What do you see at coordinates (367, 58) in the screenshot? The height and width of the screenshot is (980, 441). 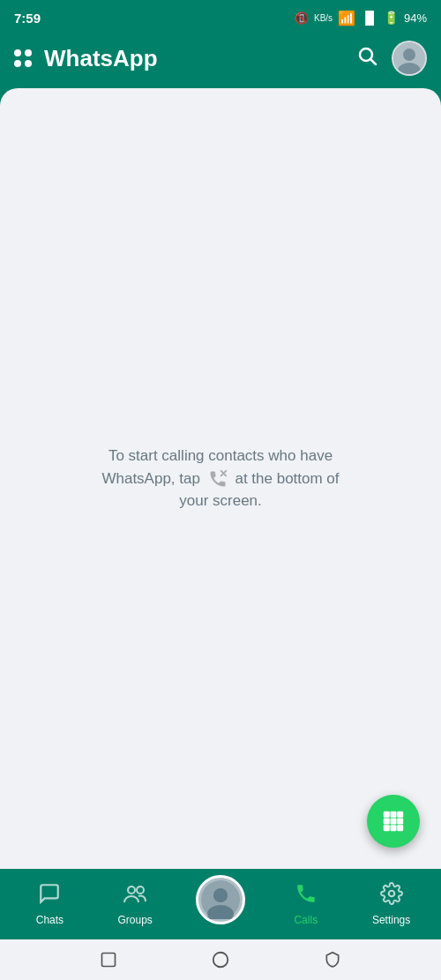 I see `search-button` at bounding box center [367, 58].